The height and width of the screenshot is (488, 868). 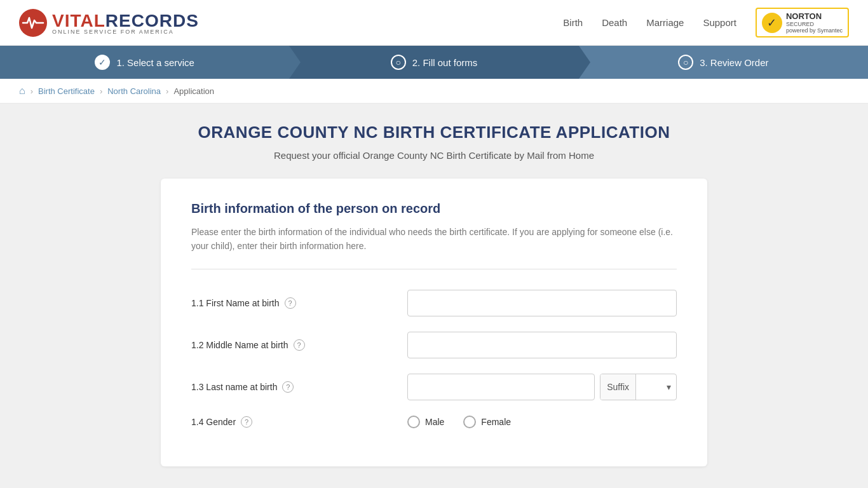 What do you see at coordinates (299, 422) in the screenshot?
I see `gender-label: 1.4 Gender ?` at bounding box center [299, 422].